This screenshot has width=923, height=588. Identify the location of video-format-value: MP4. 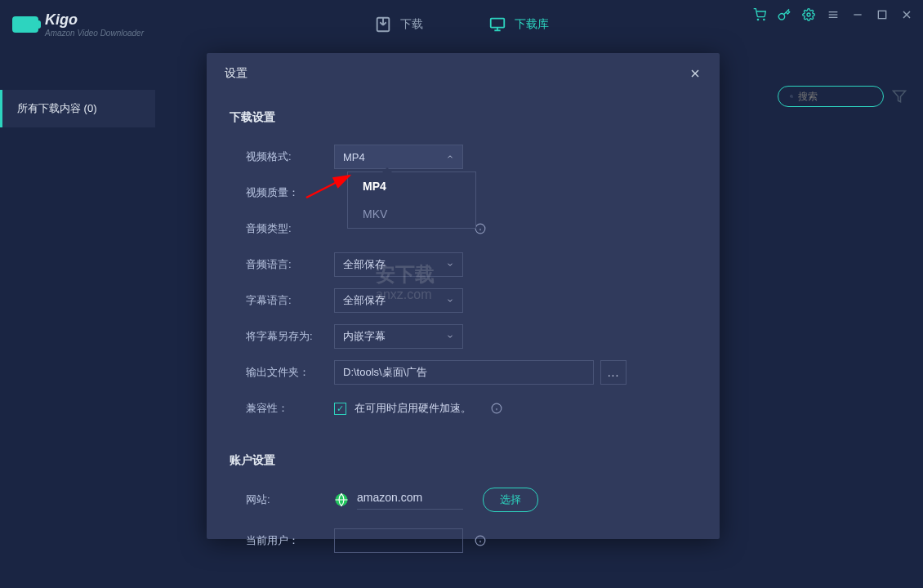
(354, 157).